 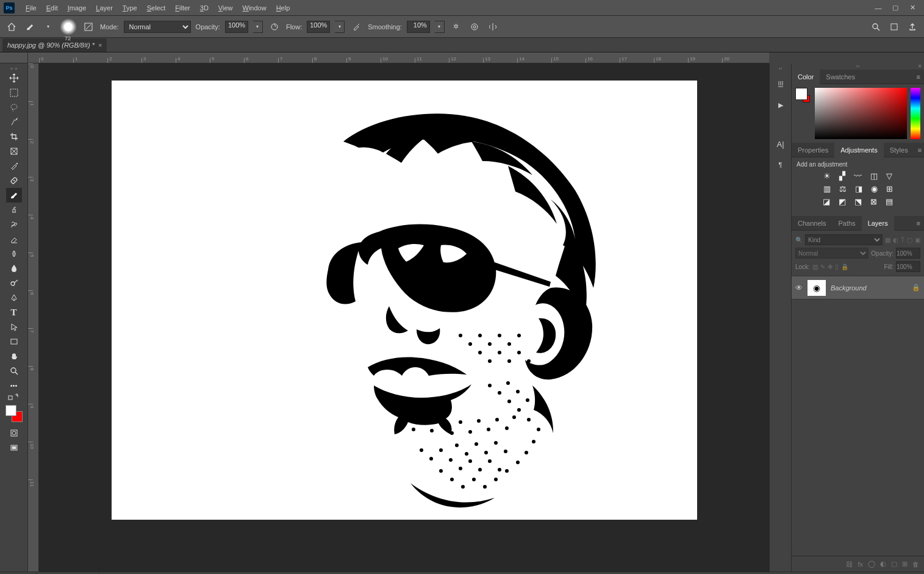 I want to click on blur-tool, so click(x=14, y=268).